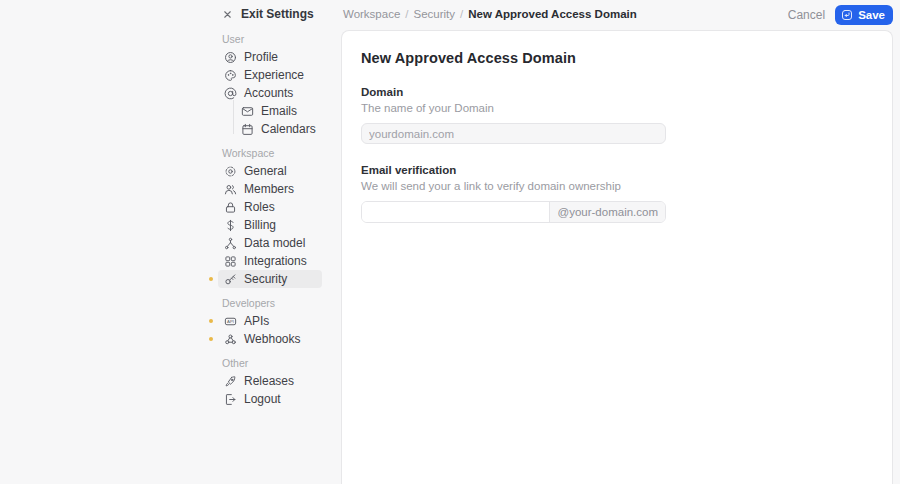 The height and width of the screenshot is (484, 900). What do you see at coordinates (261, 57) in the screenshot?
I see `sidebar-item-label: Profile` at bounding box center [261, 57].